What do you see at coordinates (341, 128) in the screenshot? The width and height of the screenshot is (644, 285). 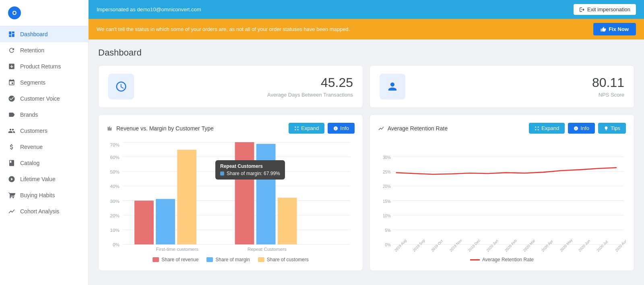 I see `bar-chart-info-button: Info` at bounding box center [341, 128].